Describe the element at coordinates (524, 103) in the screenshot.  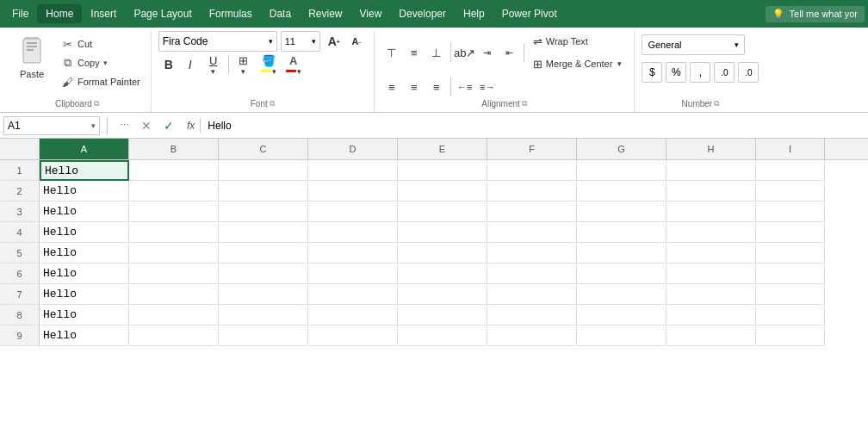
I see `alignment-expander: ⧉` at that location.